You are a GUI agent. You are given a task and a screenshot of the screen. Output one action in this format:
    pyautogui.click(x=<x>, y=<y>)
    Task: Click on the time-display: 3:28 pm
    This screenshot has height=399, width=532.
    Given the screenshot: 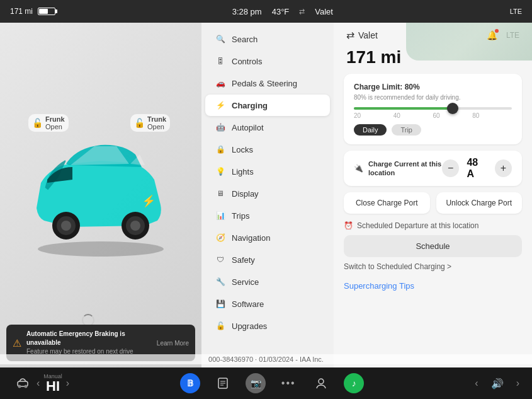 What is the action you would take?
    pyautogui.click(x=247, y=11)
    